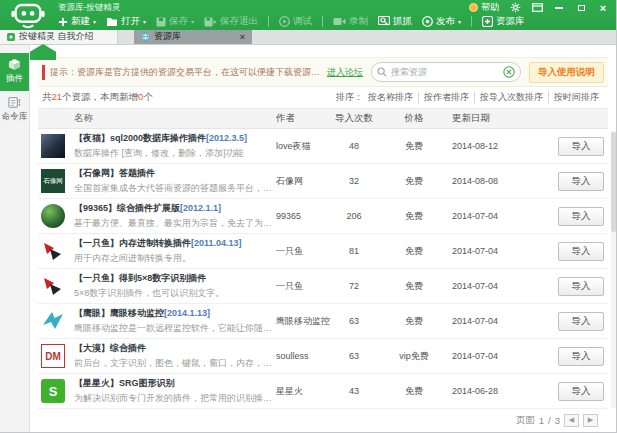 The image size is (617, 433). I want to click on settings-gear-icon, so click(515, 8).